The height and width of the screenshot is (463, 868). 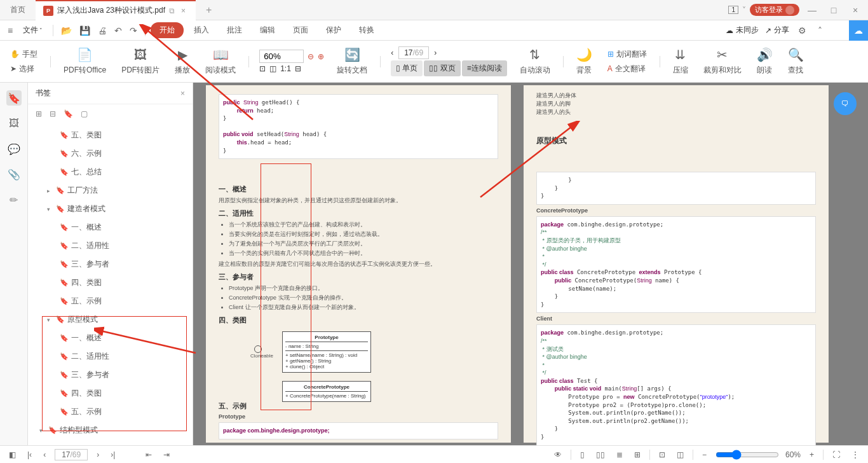 What do you see at coordinates (820, 31) in the screenshot?
I see `collapse-ribbon-icon: ˄` at bounding box center [820, 31].